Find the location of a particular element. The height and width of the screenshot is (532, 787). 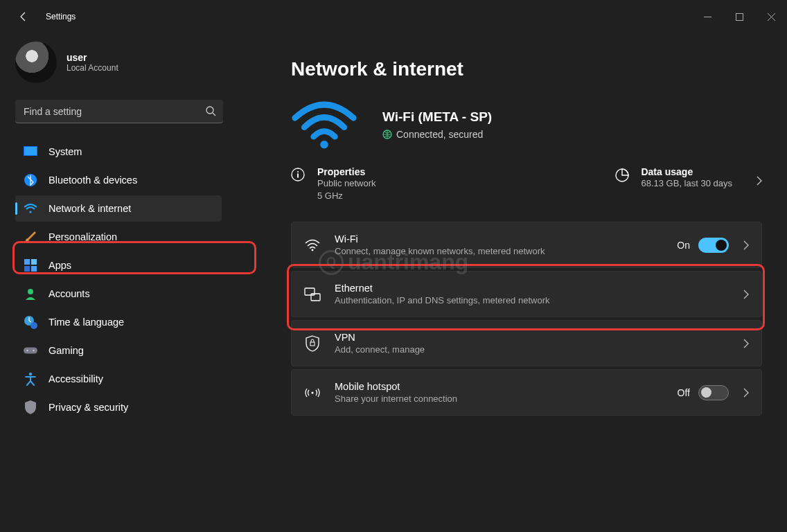

connection-name: Wi-Fi (META - SP) is located at coordinates (437, 117).